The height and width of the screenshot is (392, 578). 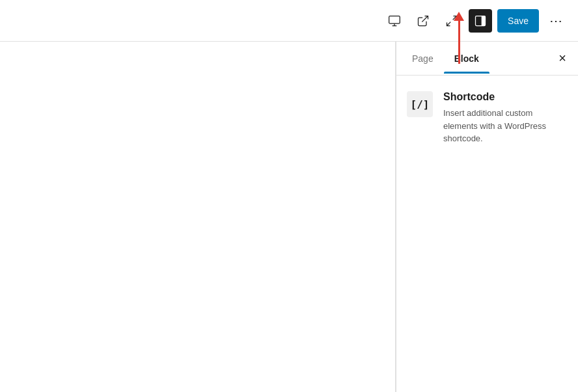 What do you see at coordinates (562, 59) in the screenshot?
I see `sidebar-close-button: ×` at bounding box center [562, 59].